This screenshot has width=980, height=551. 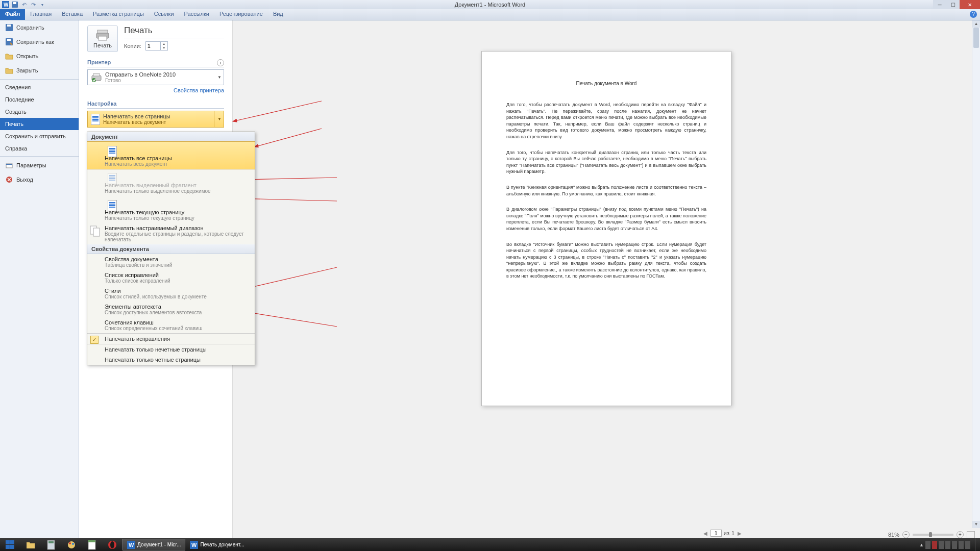 What do you see at coordinates (217, 545) in the screenshot?
I see `tb-word-2: WПечать документ...` at bounding box center [217, 545].